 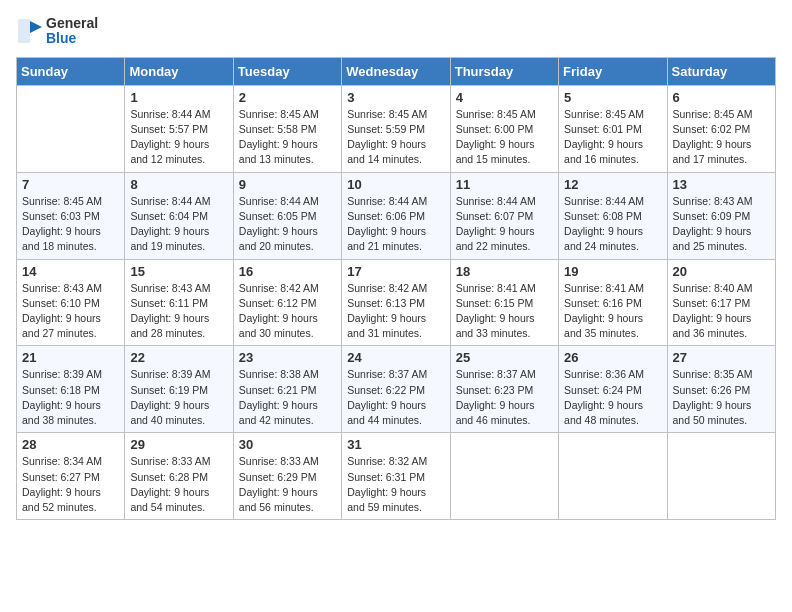 I want to click on calendar-cell: 7 Sunrise: 8:45 AM Sunset: 6:03 PM Dayli…, so click(x=71, y=216).